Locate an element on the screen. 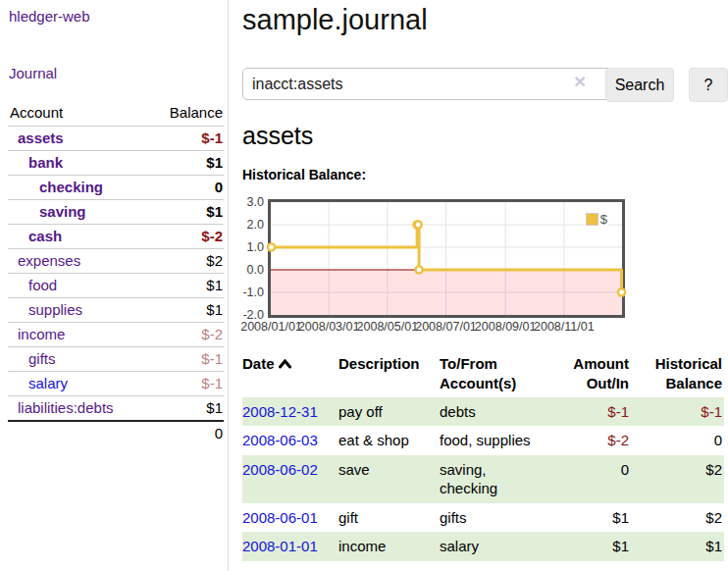  transaction-accounts: saving, checking is located at coordinates (494, 479).